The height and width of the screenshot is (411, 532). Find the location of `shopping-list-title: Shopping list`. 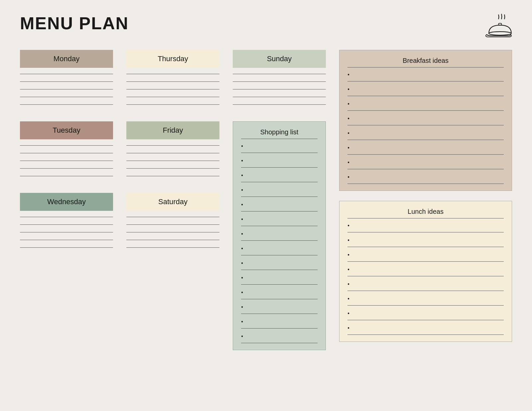

shopping-list-title: Shopping list is located at coordinates (279, 134).